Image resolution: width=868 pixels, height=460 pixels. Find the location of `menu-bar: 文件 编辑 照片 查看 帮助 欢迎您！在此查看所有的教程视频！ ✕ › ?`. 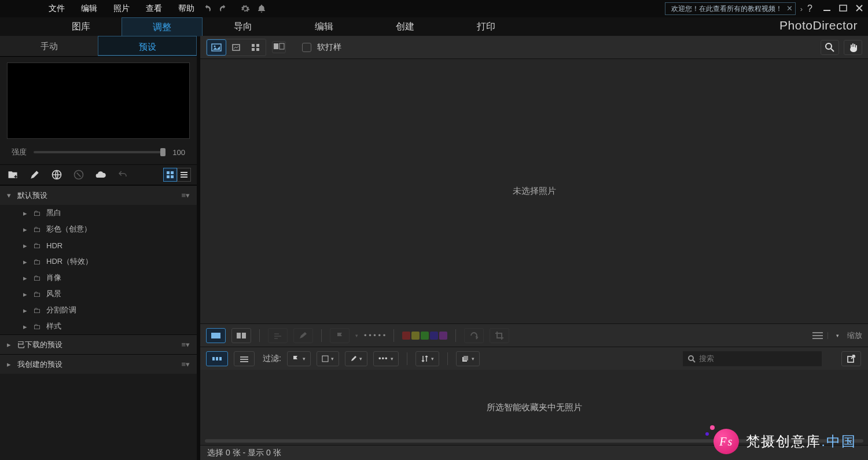

menu-bar: 文件 编辑 照片 查看 帮助 欢迎您！在此查看所有的教程视频！ ✕ › ? is located at coordinates (434, 9).